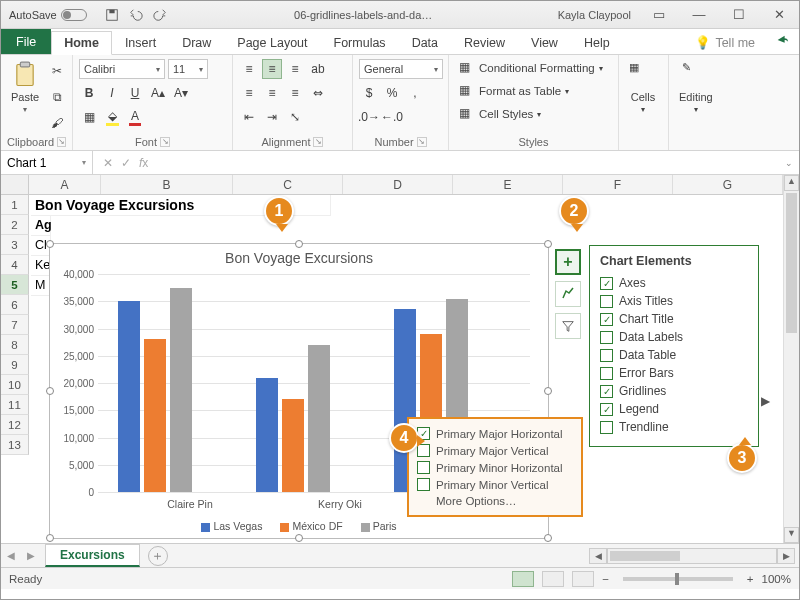 The image size is (800, 600). Describe the element at coordinates (15, 245) in the screenshot. I see `row-header: 3` at that location.